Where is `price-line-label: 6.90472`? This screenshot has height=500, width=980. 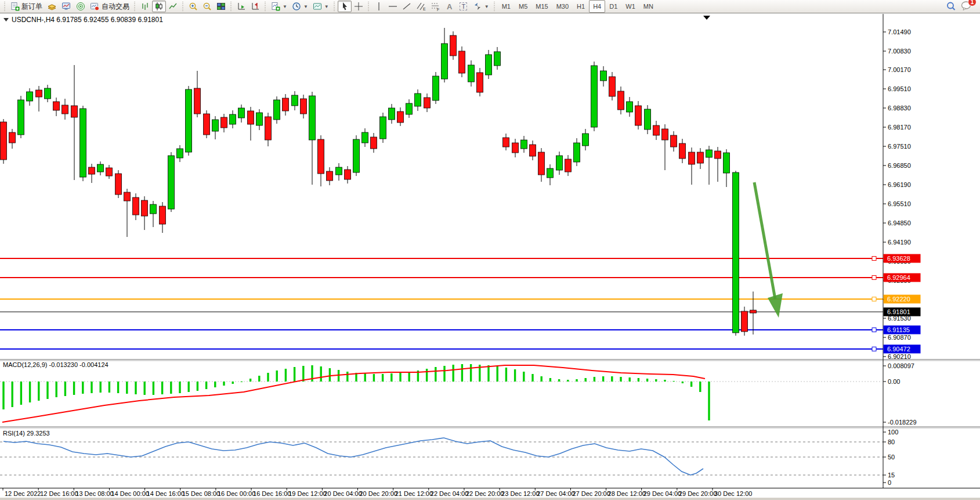
price-line-label: 6.90472 is located at coordinates (902, 350).